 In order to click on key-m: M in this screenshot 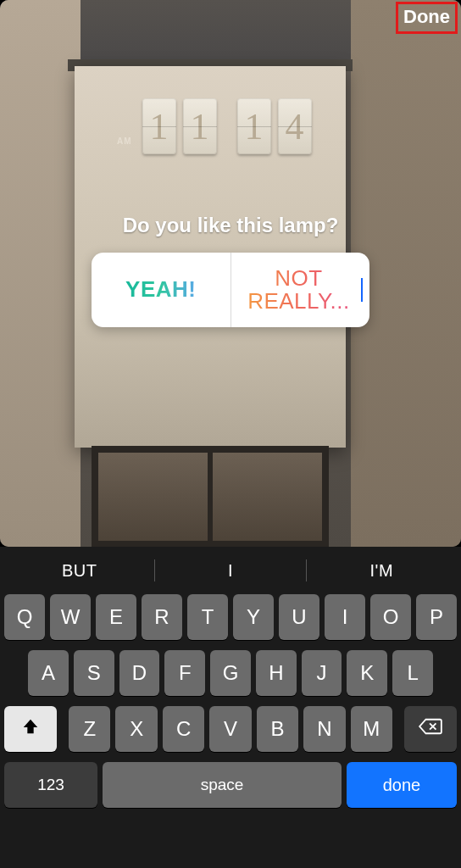, I will do `click(371, 729)`.